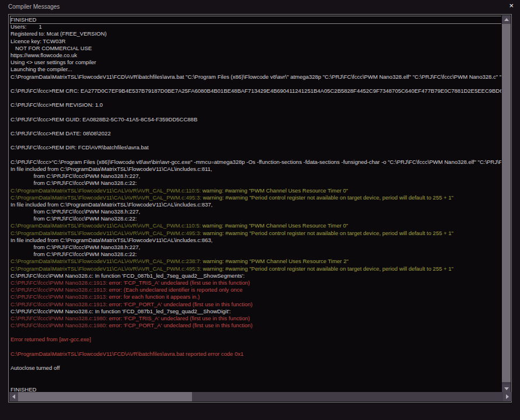 Image resolution: width=520 pixels, height=420 pixels. What do you see at coordinates (508, 397) in the screenshot?
I see `scroll-right-button` at bounding box center [508, 397].